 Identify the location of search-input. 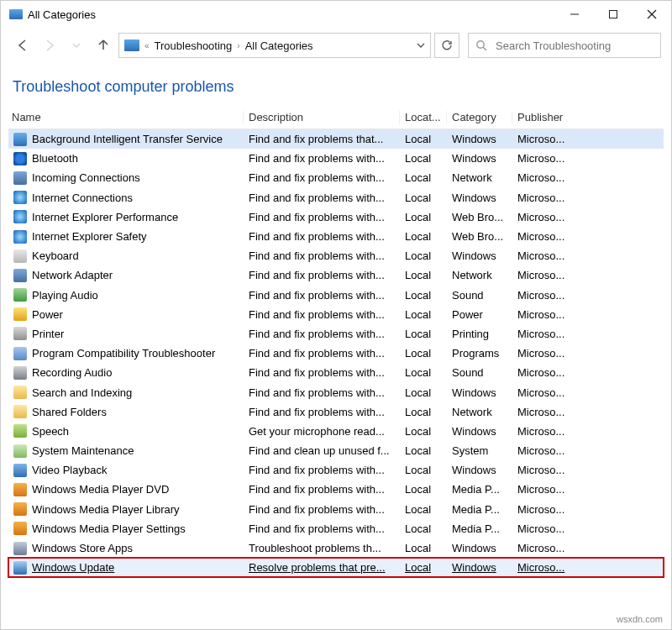
(574, 45).